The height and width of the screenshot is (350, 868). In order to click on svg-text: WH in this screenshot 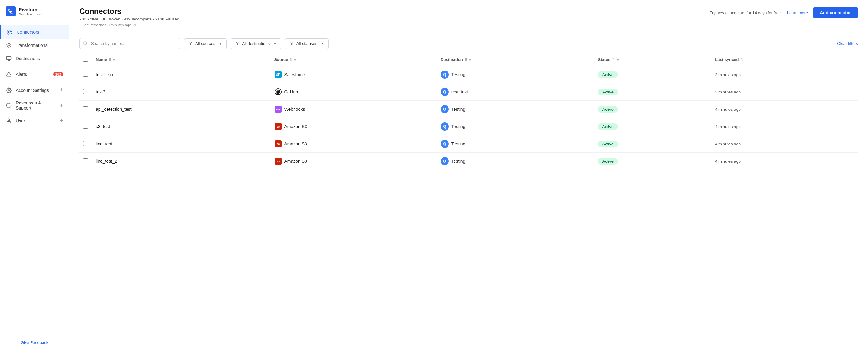, I will do `click(278, 110)`.